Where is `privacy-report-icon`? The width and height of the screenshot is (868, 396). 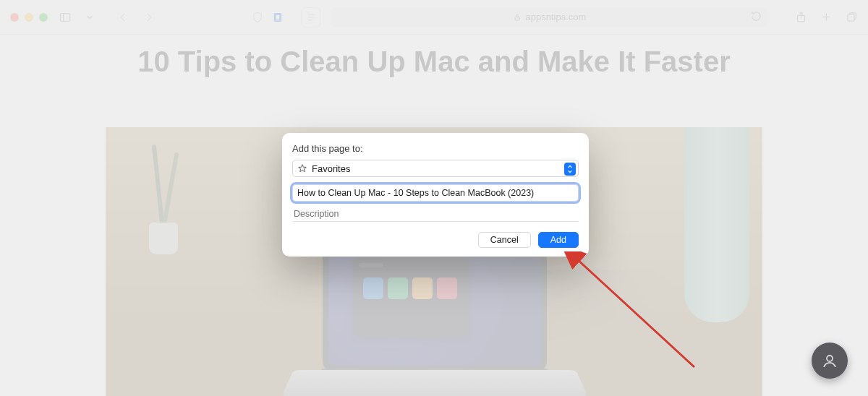 privacy-report-icon is located at coordinates (258, 17).